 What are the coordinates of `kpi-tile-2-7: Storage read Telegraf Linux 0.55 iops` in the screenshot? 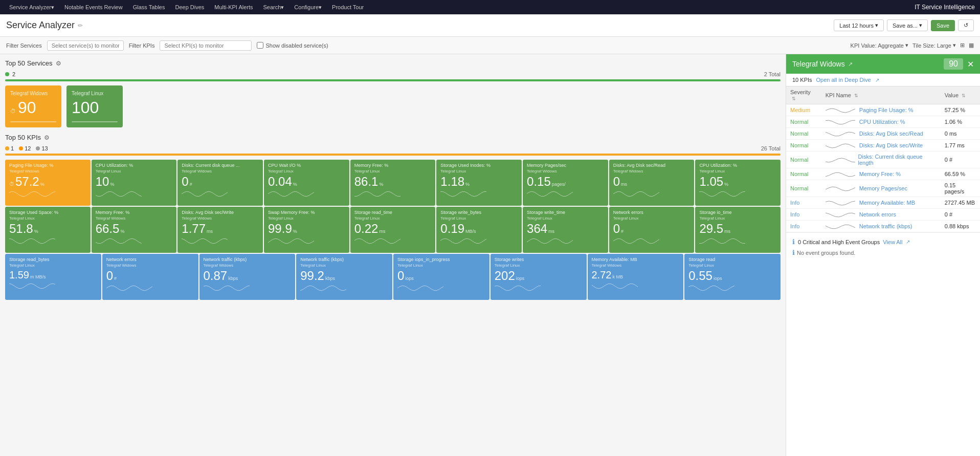 It's located at (732, 277).